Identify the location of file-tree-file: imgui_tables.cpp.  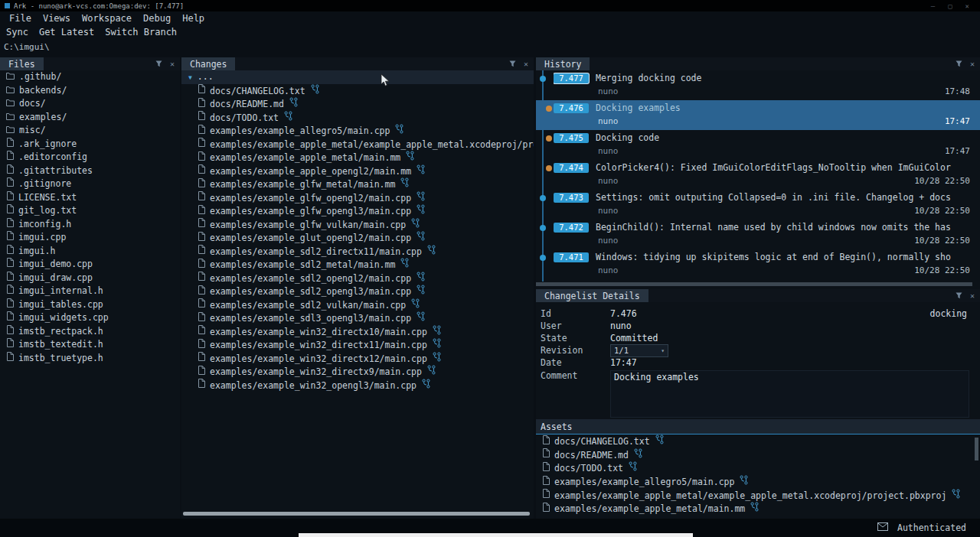
(90, 305).